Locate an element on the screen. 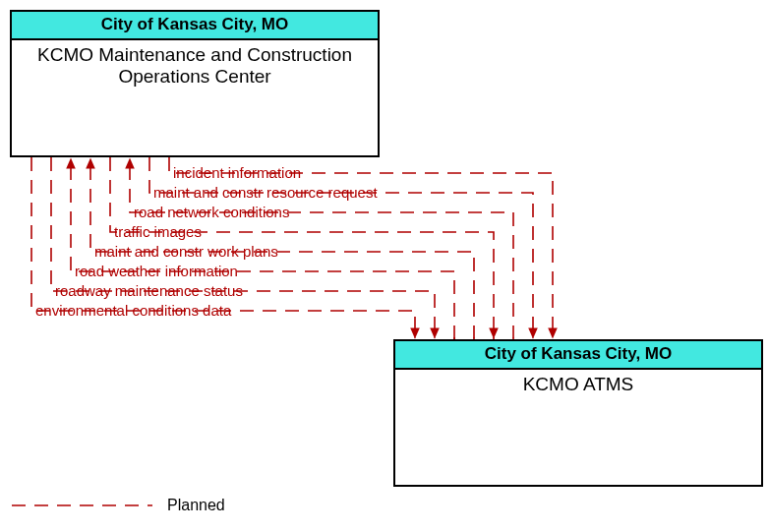 This screenshot has width=769, height=532. legend-label-planned: Planned is located at coordinates (197, 505).